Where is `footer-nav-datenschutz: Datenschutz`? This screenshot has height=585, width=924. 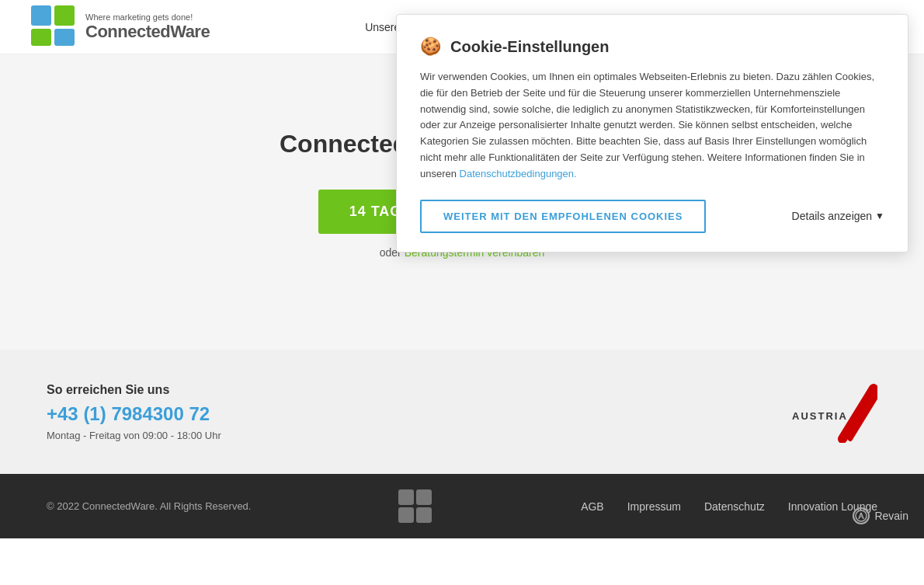 footer-nav-datenschutz: Datenschutz is located at coordinates (735, 507).